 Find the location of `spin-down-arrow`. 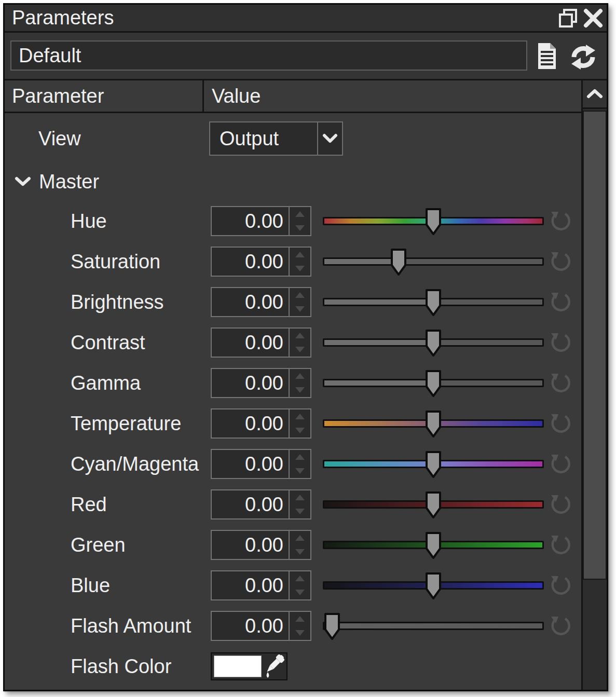

spin-down-arrow is located at coordinates (300, 269).